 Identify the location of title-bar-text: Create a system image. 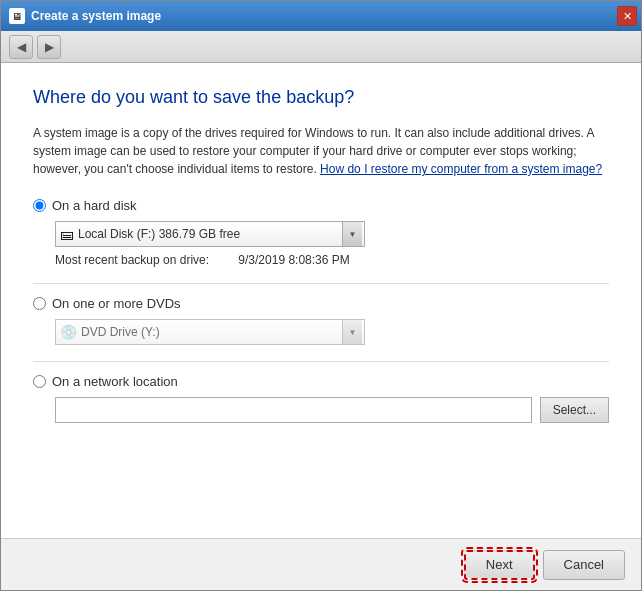
(96, 16).